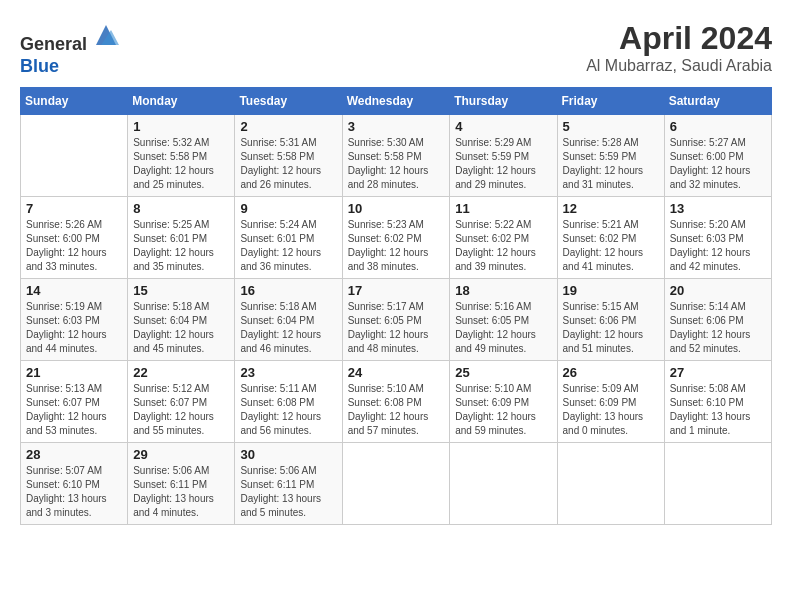 The image size is (792, 612). Describe the element at coordinates (718, 126) in the screenshot. I see `day-number: 6` at that location.